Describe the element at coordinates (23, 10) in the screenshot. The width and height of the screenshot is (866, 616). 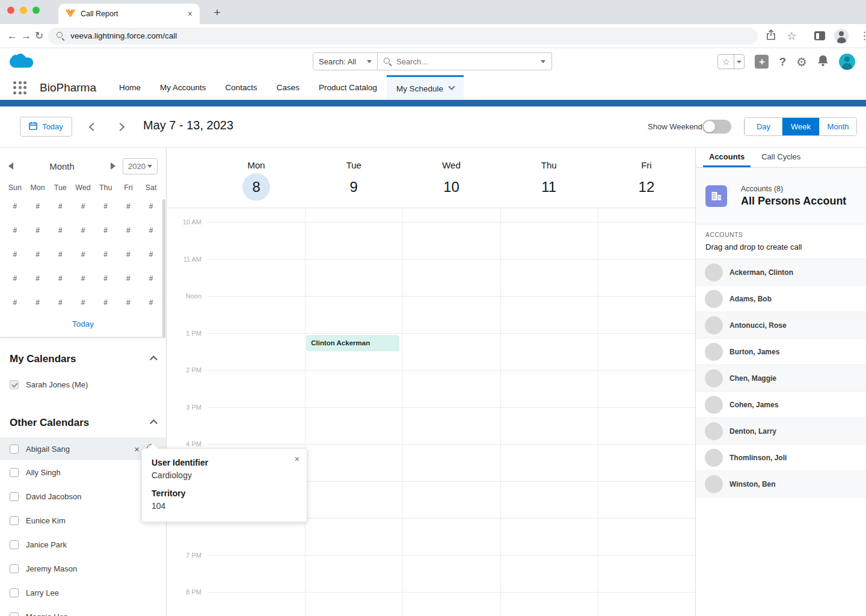
I see `window-controls` at that location.